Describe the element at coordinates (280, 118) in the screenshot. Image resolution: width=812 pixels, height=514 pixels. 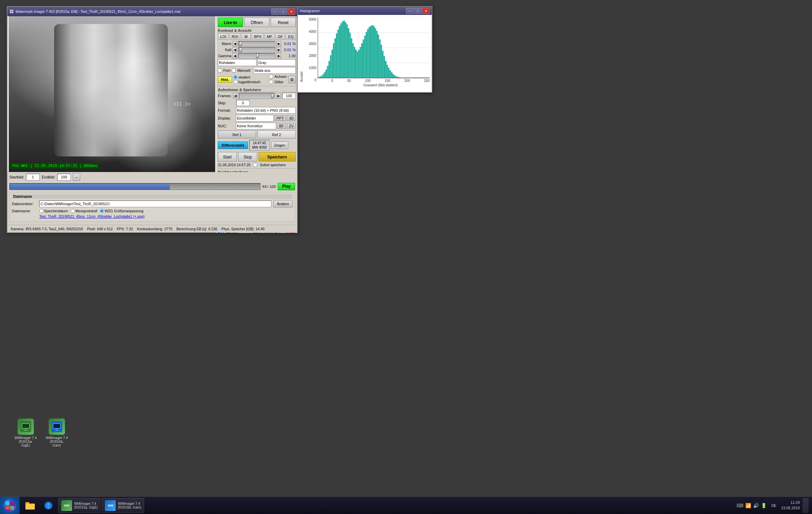
I see `ppt-button: PPT` at that location.